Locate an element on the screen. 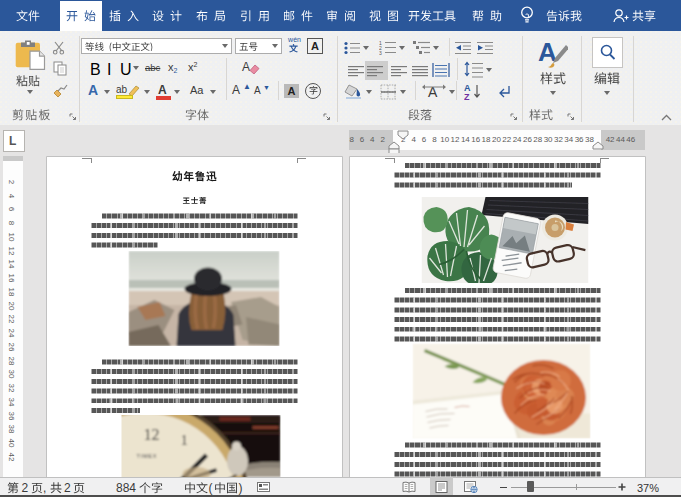 This screenshot has width=681, height=497. svg-text: 1 is located at coordinates (184, 440).